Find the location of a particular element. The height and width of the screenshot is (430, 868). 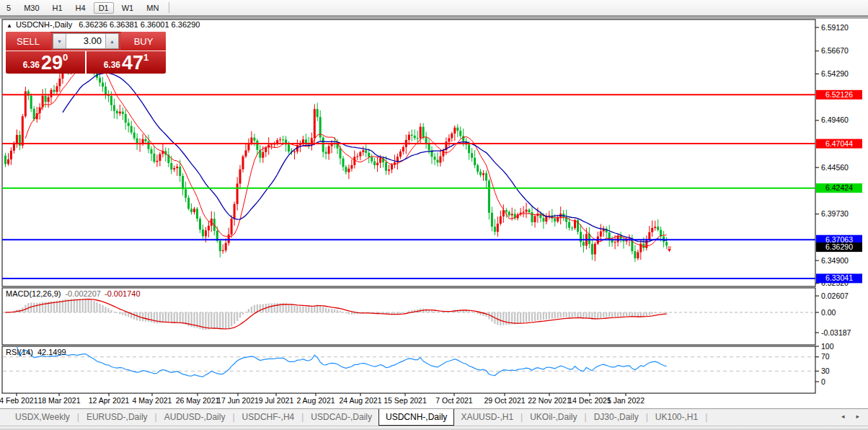

buy-price-big: 47 is located at coordinates (133, 63).